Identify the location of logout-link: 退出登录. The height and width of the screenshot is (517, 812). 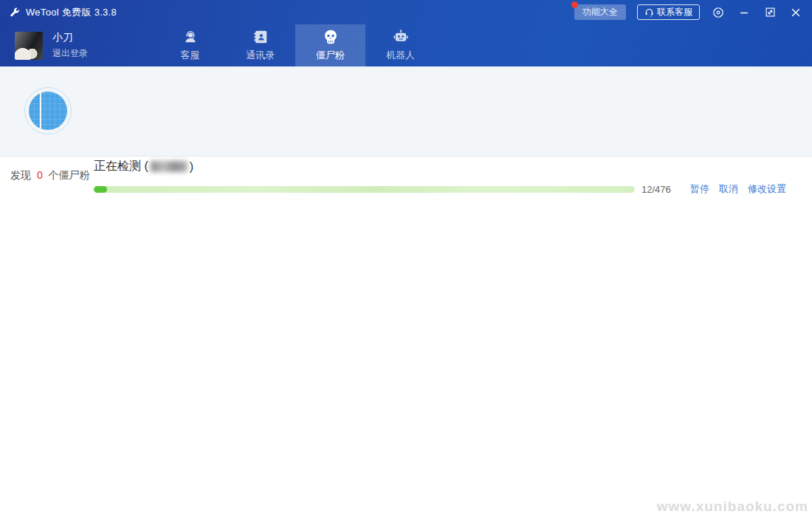
(70, 53).